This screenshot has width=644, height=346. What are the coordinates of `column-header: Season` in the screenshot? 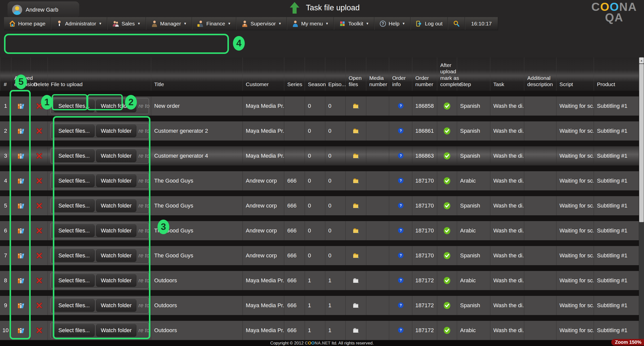 It's located at (315, 74).